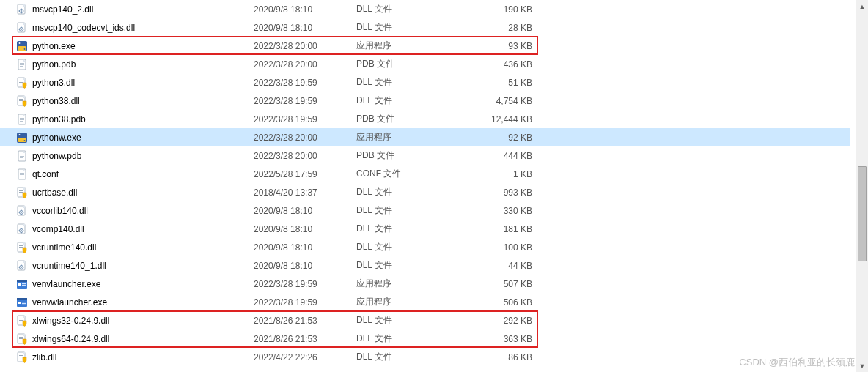 This screenshot has height=372, width=868. Describe the element at coordinates (425, 265) in the screenshot. I see `file-row: vcruntime140_1.dll2020/9/8 18:10DLL 文件44…` at that location.